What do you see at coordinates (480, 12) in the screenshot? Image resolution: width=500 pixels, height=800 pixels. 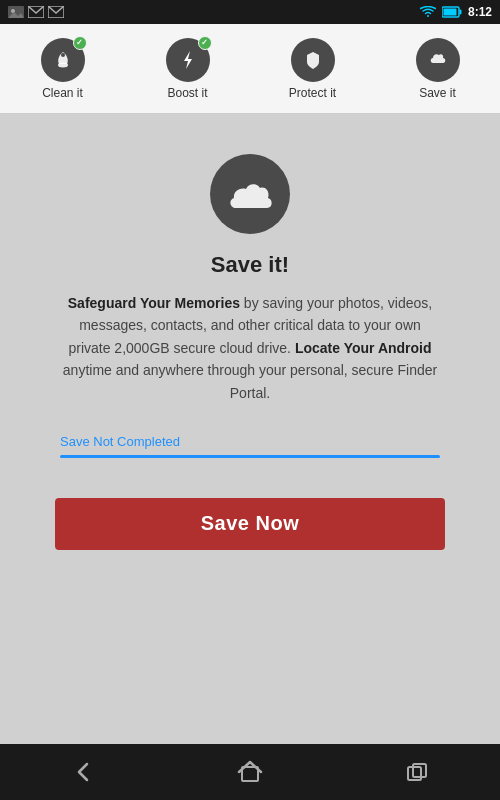 I see `status-time: 8:12` at bounding box center [480, 12].